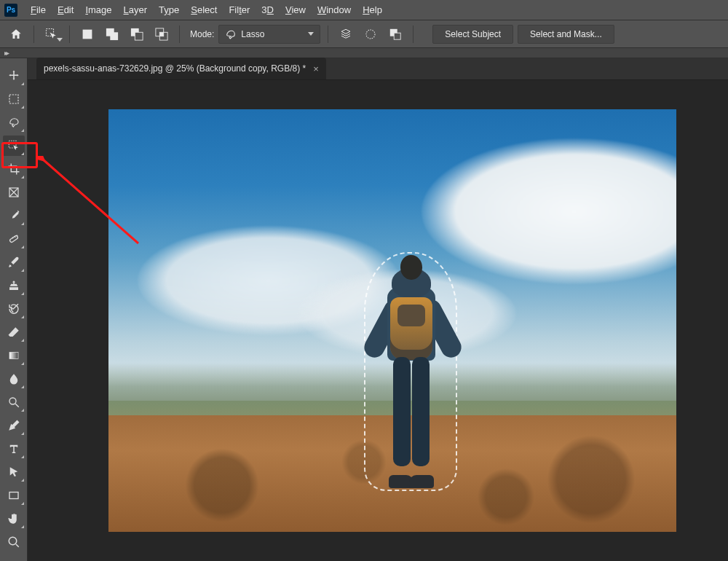 The height and width of the screenshot is (561, 728). Describe the element at coordinates (364, 34) in the screenshot. I see `options-bar: Mode: Lasso Select Subject Select and Ma…` at that location.